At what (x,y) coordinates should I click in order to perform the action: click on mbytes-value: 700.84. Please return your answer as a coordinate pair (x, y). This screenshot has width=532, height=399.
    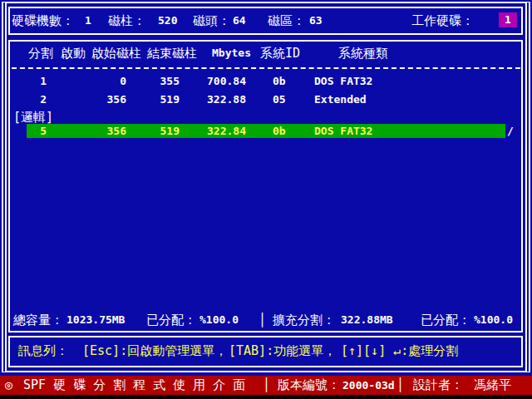
    Looking at the image, I should click on (216, 81).